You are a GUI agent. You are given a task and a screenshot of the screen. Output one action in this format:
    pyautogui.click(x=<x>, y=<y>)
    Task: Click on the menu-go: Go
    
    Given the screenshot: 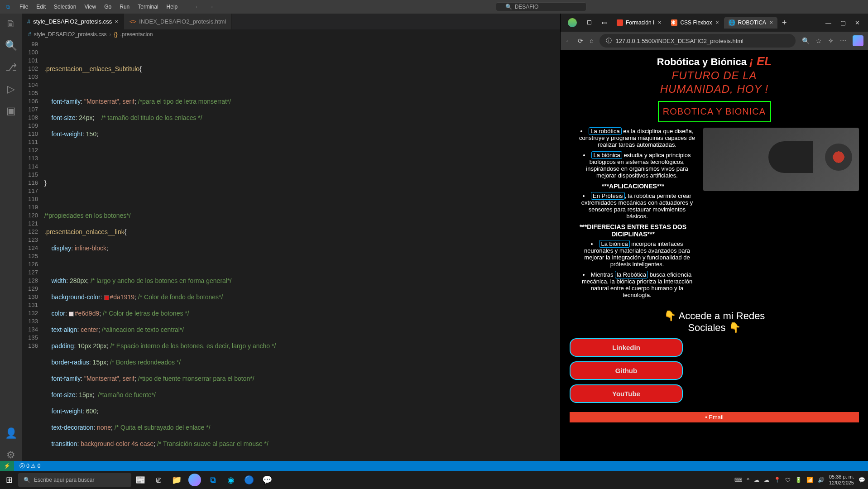 What is the action you would take?
    pyautogui.click(x=108, y=7)
    